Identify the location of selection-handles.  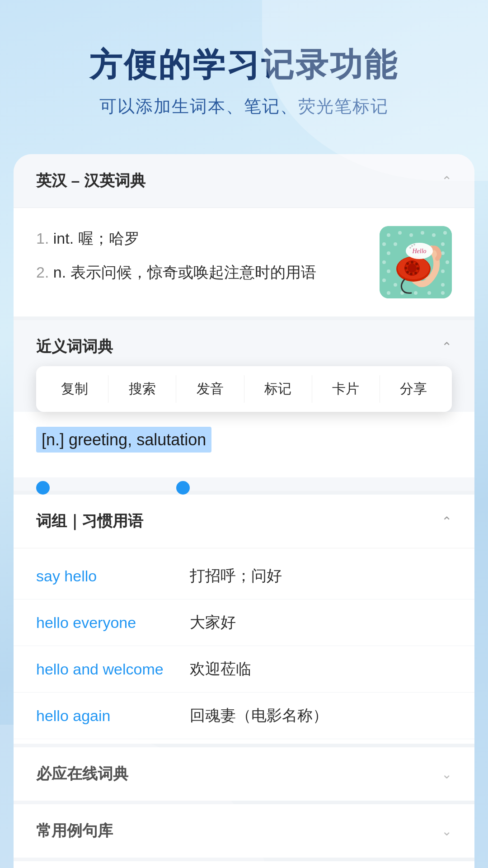
(244, 484).